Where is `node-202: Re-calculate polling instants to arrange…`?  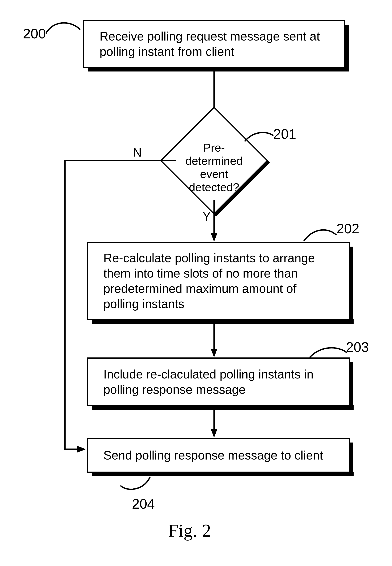
node-202: Re-calculate polling instants to arrange… is located at coordinates (218, 281).